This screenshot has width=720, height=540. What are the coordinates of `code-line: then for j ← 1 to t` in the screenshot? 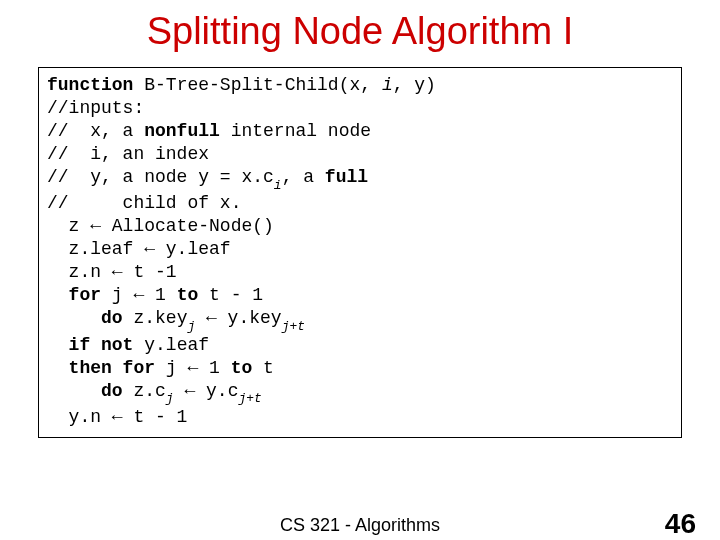 It's located at (160, 368).